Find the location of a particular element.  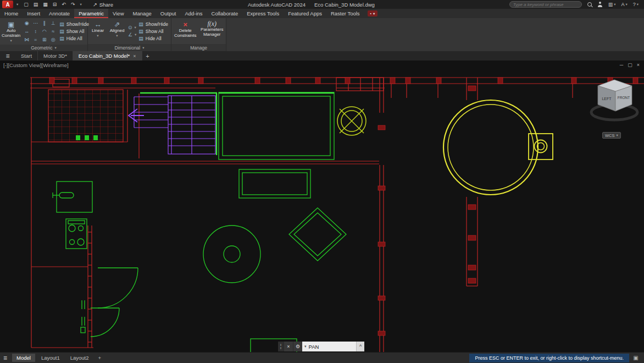

tab-view: View is located at coordinates (118, 13).